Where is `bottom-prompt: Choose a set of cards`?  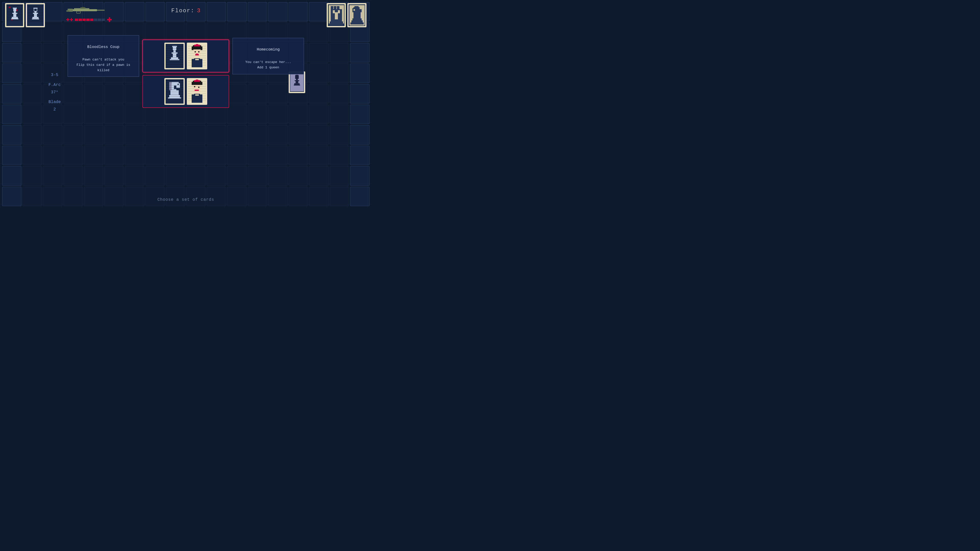 bottom-prompt: Choose a set of cards is located at coordinates (186, 200).